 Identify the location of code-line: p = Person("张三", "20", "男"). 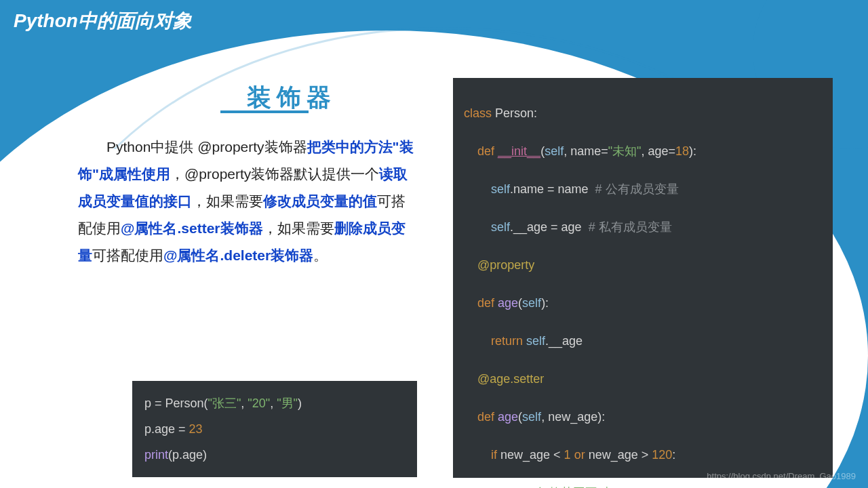
(275, 403).